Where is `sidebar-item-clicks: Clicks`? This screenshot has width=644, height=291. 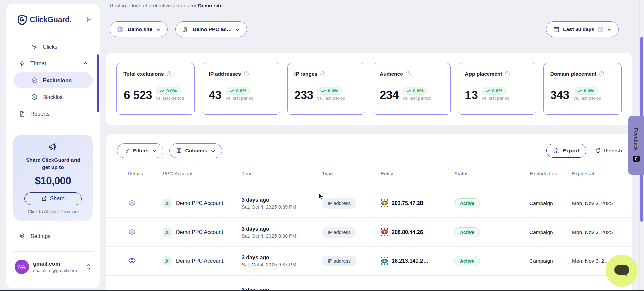 sidebar-item-clicks: Clicks is located at coordinates (53, 47).